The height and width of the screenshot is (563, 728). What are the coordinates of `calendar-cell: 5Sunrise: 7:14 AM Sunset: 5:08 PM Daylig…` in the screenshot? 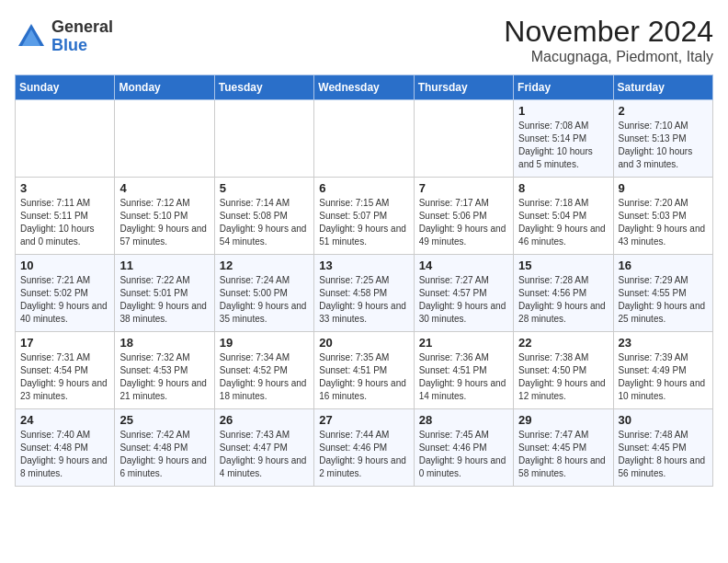 It's located at (264, 216).